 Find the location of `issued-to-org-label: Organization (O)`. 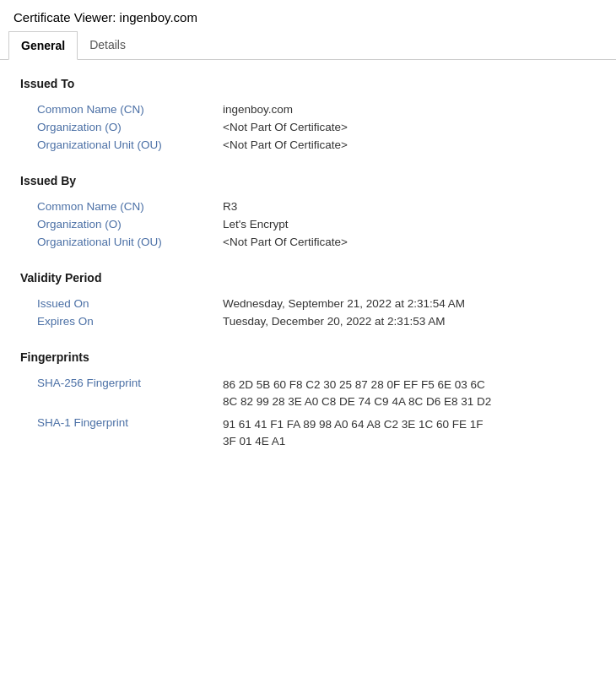

issued-to-org-label: Organization (O) is located at coordinates (130, 127).